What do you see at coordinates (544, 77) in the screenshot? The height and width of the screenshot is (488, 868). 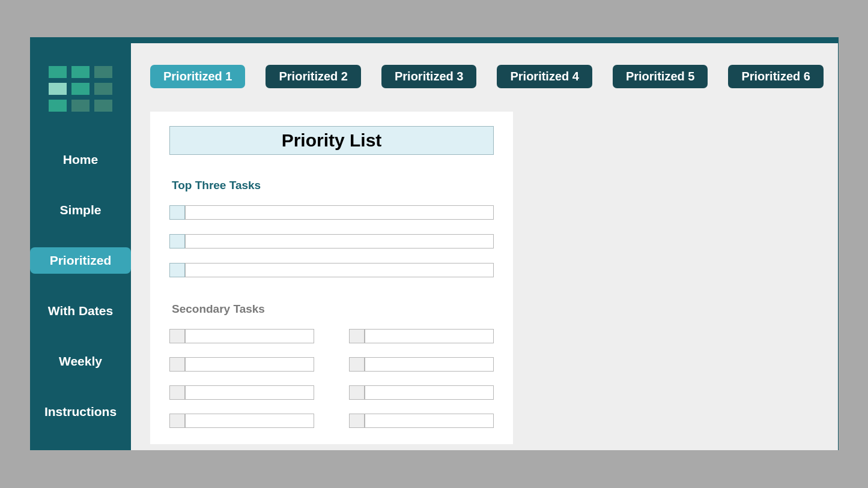 I see `tab-prioritized-4: Prioritized 4` at bounding box center [544, 77].